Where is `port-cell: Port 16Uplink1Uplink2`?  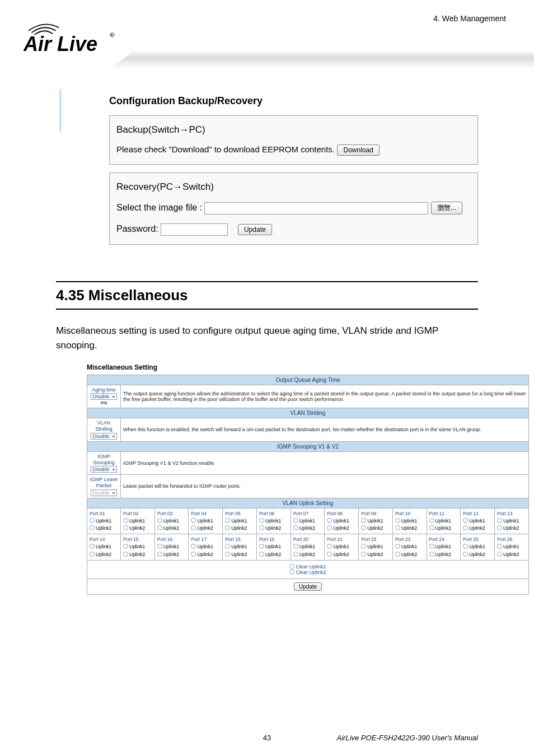
port-cell: Port 16Uplink1Uplink2 is located at coordinates (171, 548).